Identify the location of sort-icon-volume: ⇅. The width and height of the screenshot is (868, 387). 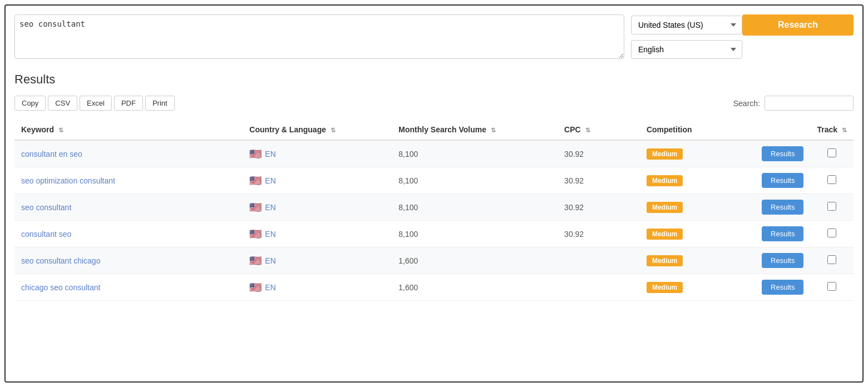
(493, 130).